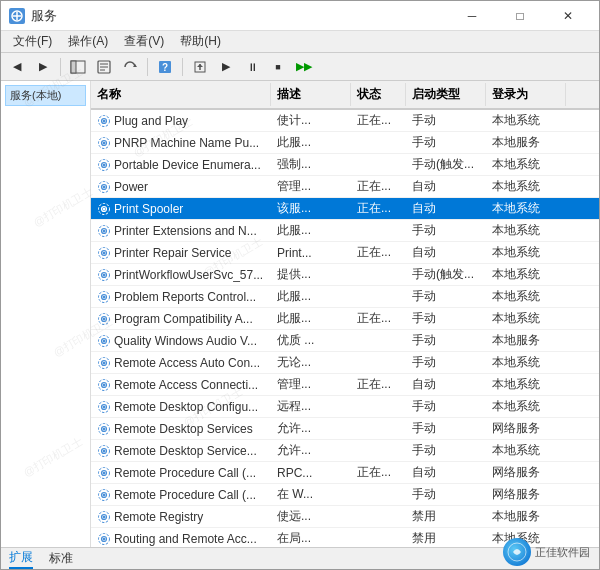 The image size is (600, 570). Describe the element at coordinates (446, 296) in the screenshot. I see `cell-startup-8: 手动` at that location.